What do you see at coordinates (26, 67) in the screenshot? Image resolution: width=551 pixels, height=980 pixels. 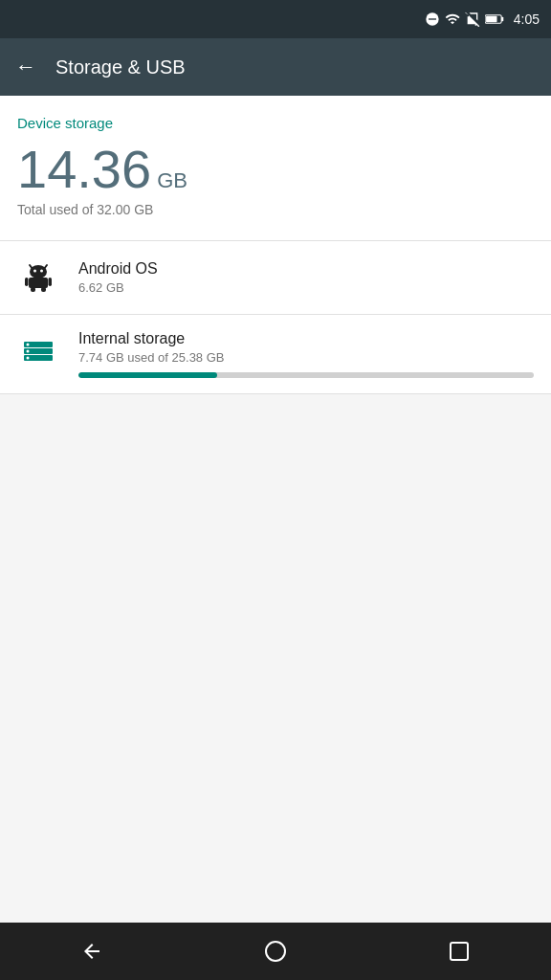 I see `back-button: ←` at bounding box center [26, 67].